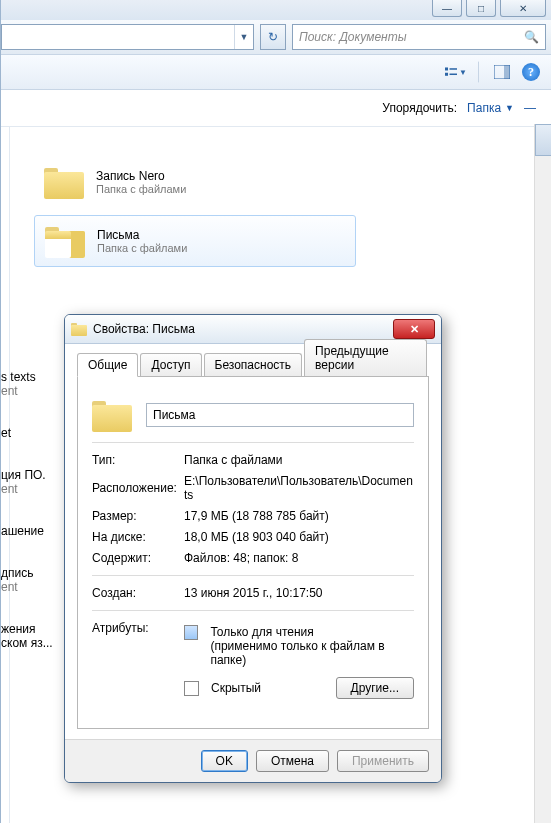  Describe the element at coordinates (191, 632) in the screenshot. I see `readonly-checkbox` at that location.